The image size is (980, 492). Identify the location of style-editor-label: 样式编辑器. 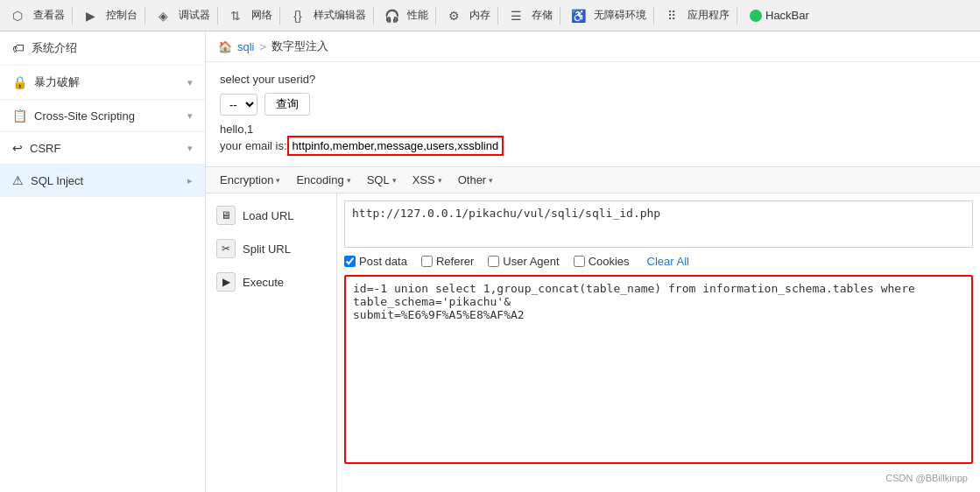
(340, 16).